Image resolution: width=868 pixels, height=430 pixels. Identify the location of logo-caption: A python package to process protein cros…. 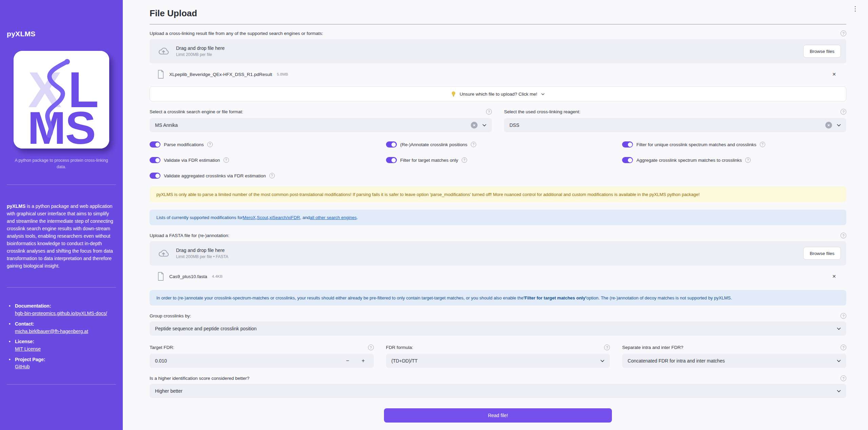
(61, 164).